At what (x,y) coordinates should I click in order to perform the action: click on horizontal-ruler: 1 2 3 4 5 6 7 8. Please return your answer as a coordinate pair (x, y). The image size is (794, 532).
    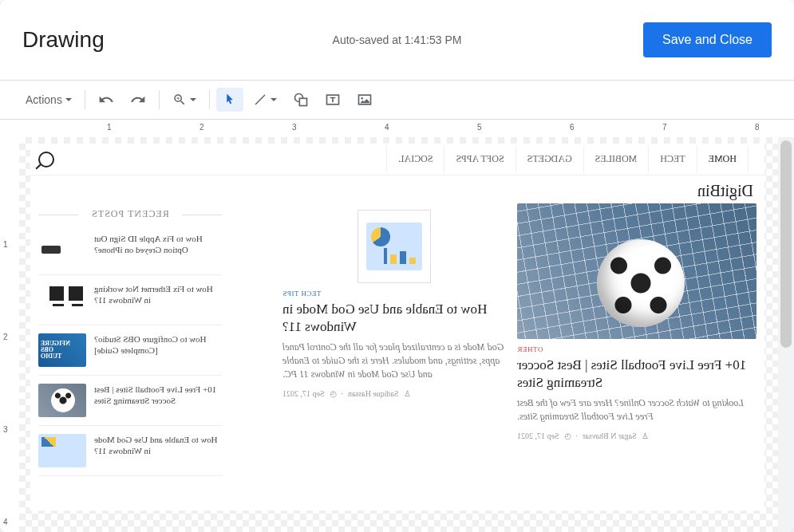
    Looking at the image, I should click on (399, 129).